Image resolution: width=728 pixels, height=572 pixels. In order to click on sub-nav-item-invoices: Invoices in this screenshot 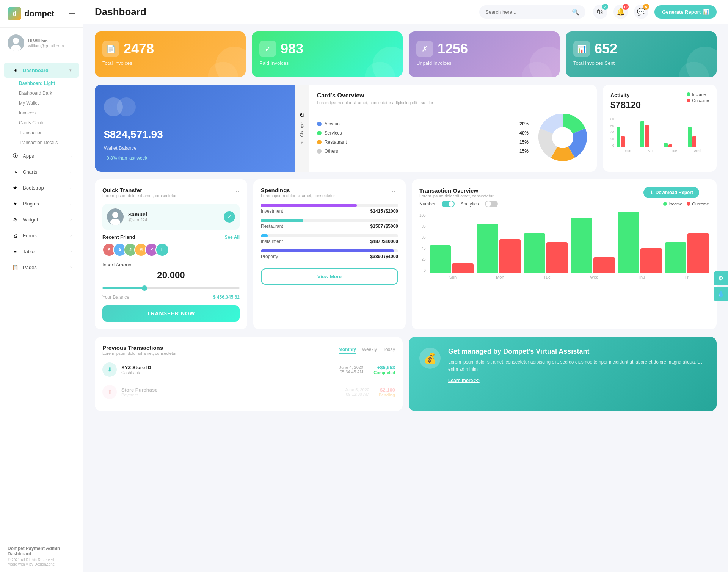, I will do `click(47, 113)`.